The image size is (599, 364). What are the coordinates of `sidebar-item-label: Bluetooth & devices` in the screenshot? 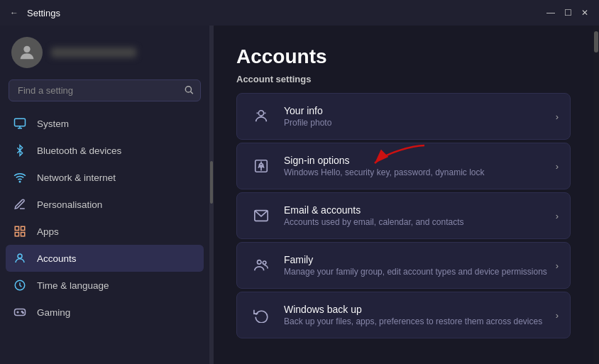 It's located at (79, 150).